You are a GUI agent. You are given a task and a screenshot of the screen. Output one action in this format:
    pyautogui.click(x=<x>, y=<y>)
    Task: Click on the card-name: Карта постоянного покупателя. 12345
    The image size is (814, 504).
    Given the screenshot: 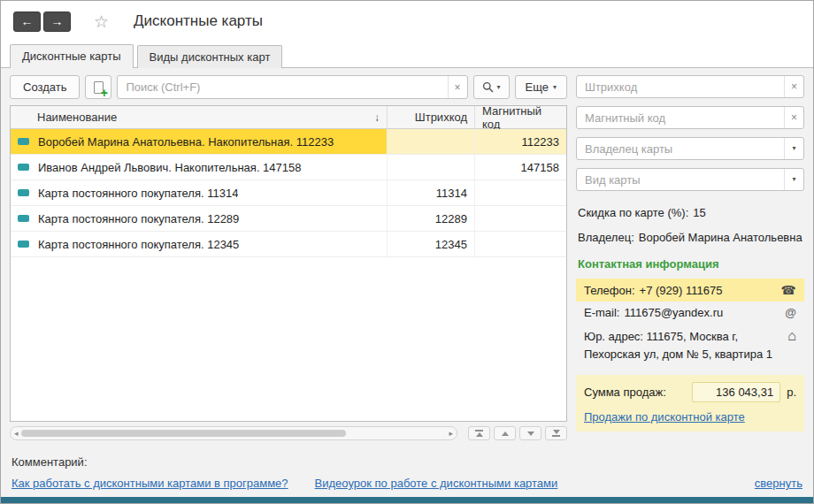 What is the action you would take?
    pyautogui.click(x=138, y=244)
    